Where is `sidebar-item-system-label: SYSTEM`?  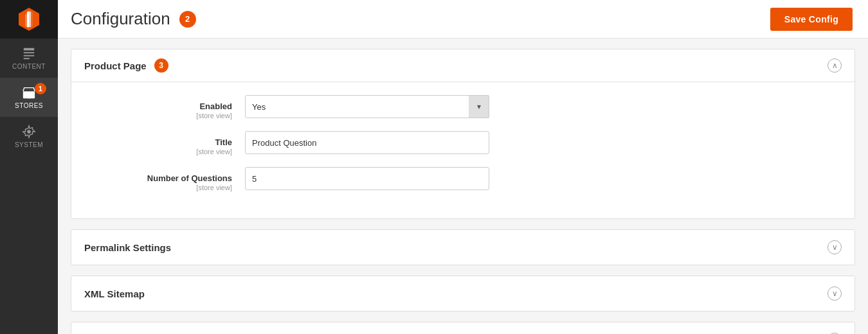
sidebar-item-system-label: SYSTEM is located at coordinates (29, 145).